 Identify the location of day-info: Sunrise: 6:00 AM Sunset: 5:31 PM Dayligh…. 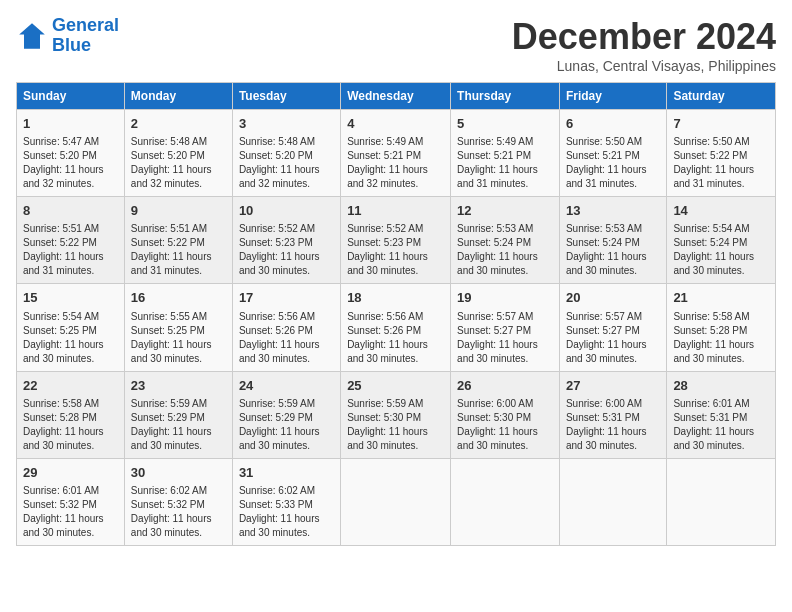
(613, 425).